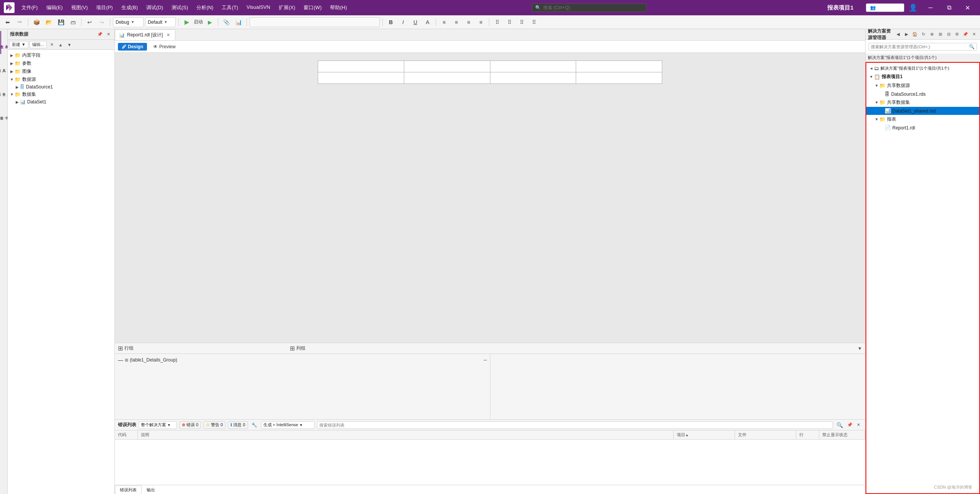 This screenshot has height=494, width=980. I want to click on menu-project: 项目(P), so click(104, 8).